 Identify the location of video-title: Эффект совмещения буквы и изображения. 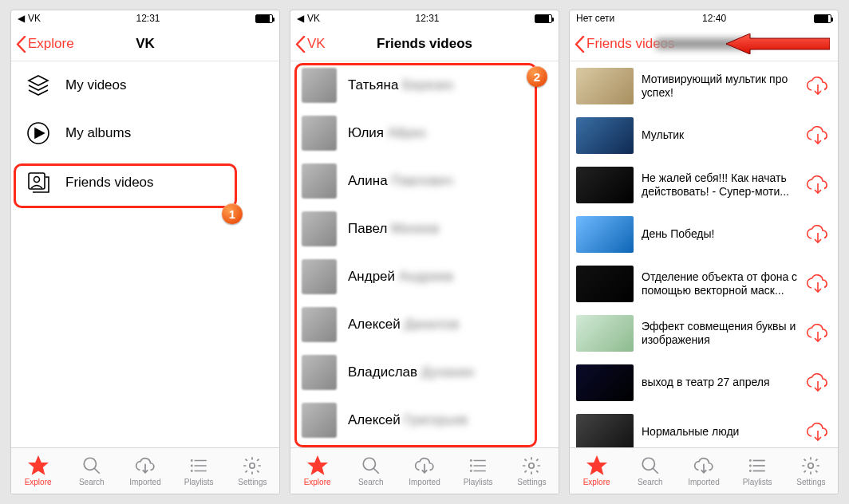
(720, 333).